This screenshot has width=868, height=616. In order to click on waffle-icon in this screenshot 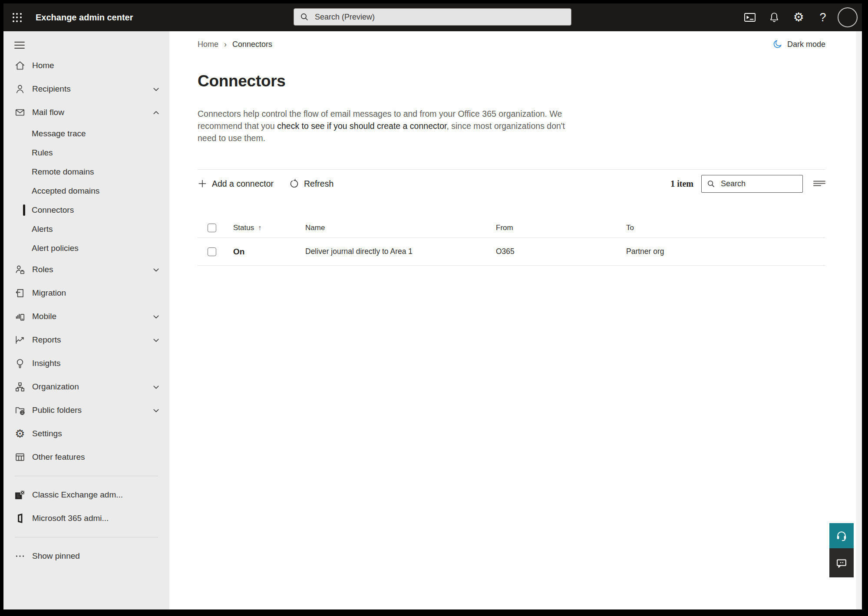, I will do `click(17, 17)`.